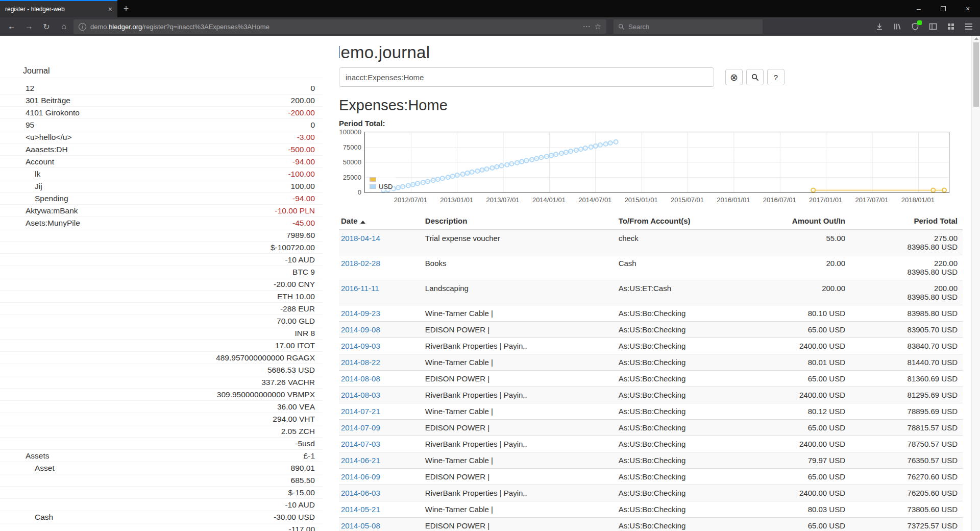 This screenshot has height=531, width=980. What do you see at coordinates (39, 211) in the screenshot?
I see `account-name-link: Aktywa:mBank` at bounding box center [39, 211].